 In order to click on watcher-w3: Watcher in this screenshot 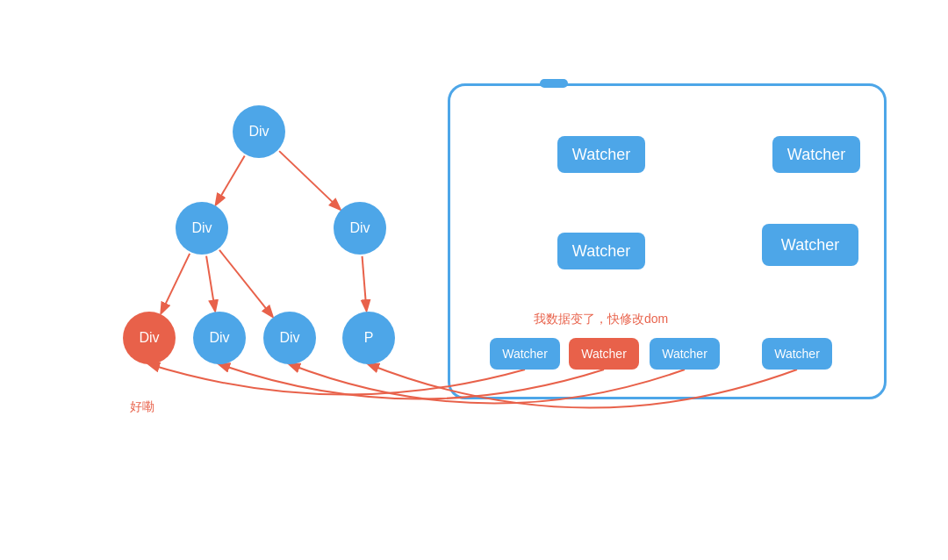, I will do `click(601, 251)`.